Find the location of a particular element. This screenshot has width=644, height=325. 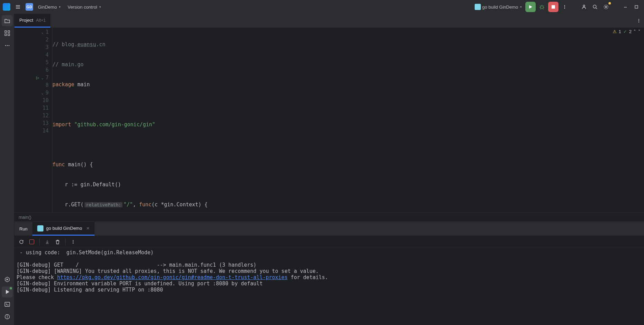

structure-icon is located at coordinates (7, 33).